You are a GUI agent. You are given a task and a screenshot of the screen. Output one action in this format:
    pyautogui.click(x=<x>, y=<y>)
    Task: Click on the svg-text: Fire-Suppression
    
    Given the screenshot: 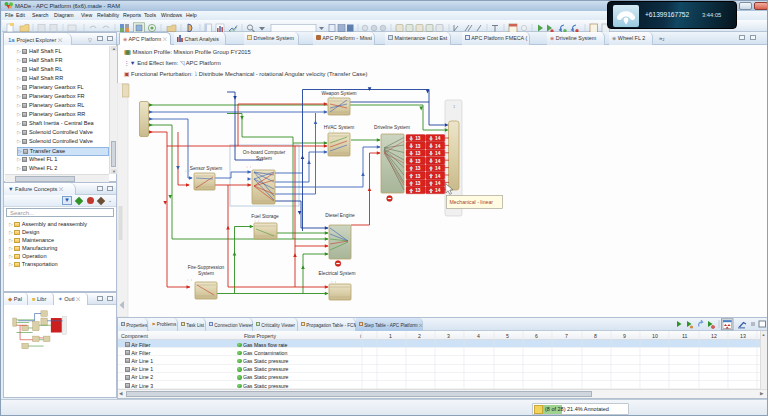 What is the action you would take?
    pyautogui.click(x=206, y=268)
    